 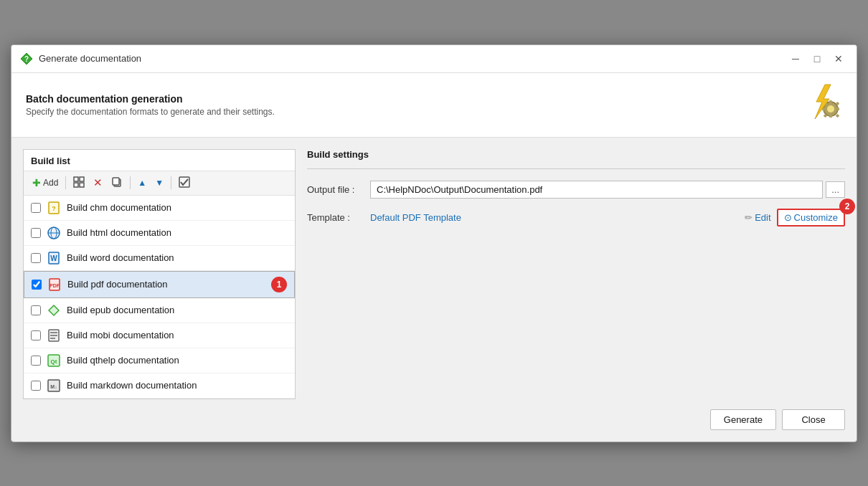 What do you see at coordinates (151, 99) in the screenshot?
I see `header-title: Batch documentation generation` at bounding box center [151, 99].